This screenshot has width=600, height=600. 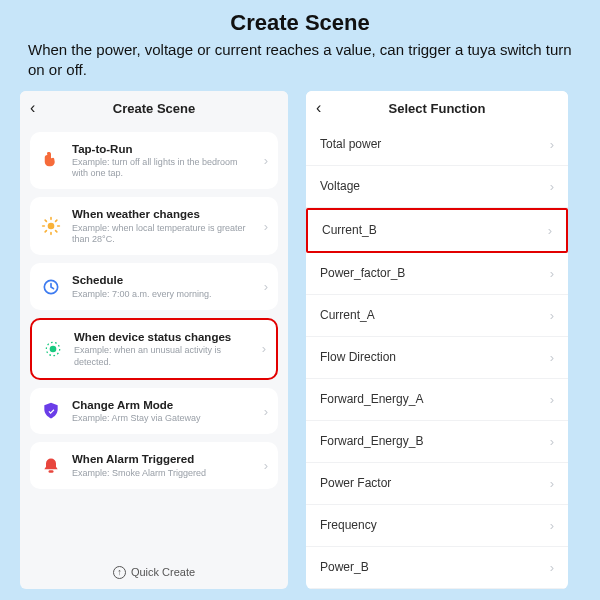 What do you see at coordinates (163, 214) in the screenshot?
I see `card-title: When weather changes` at bounding box center [163, 214].